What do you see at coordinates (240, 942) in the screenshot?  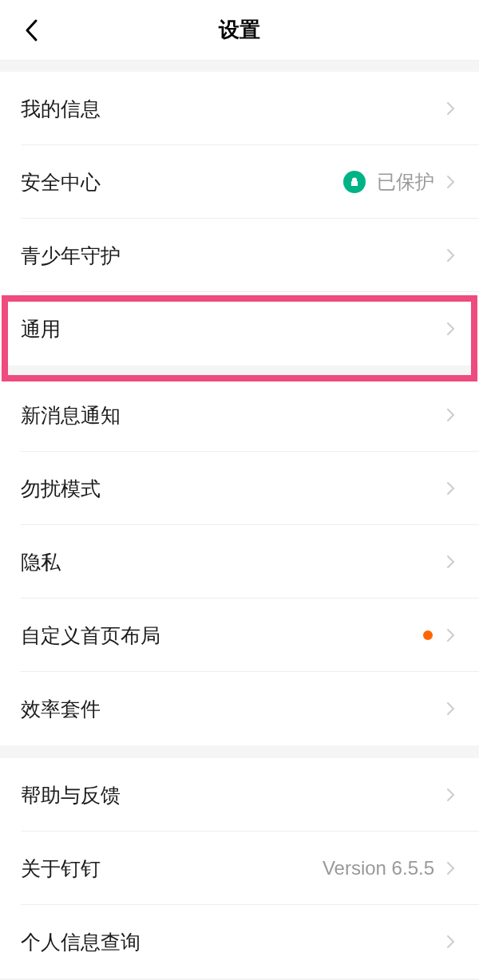 I see `row-personal-info-query: 个人信息查询` at bounding box center [240, 942].